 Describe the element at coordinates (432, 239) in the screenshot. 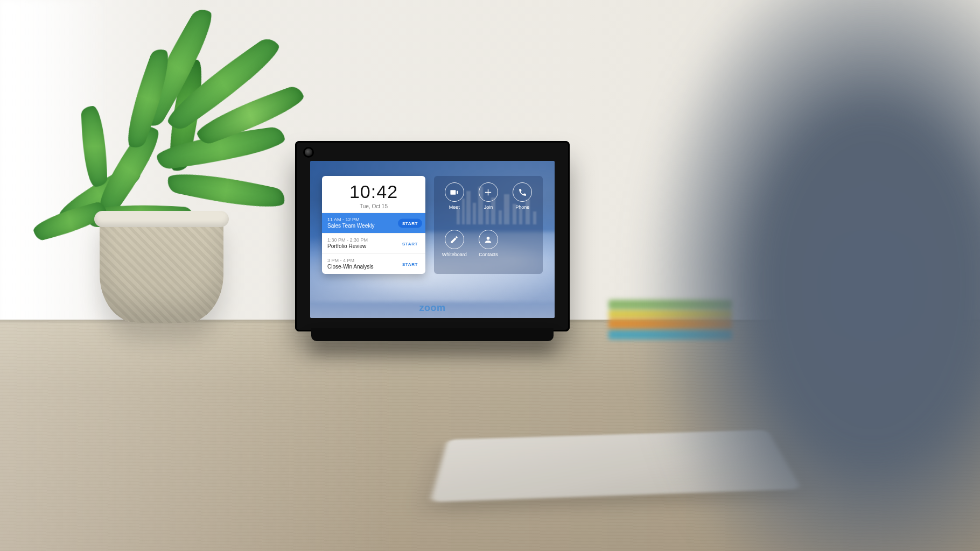

I see `device-screen: 10:42 Tue, Oct 15 11 AM - 12 PM Sales Te…` at that location.